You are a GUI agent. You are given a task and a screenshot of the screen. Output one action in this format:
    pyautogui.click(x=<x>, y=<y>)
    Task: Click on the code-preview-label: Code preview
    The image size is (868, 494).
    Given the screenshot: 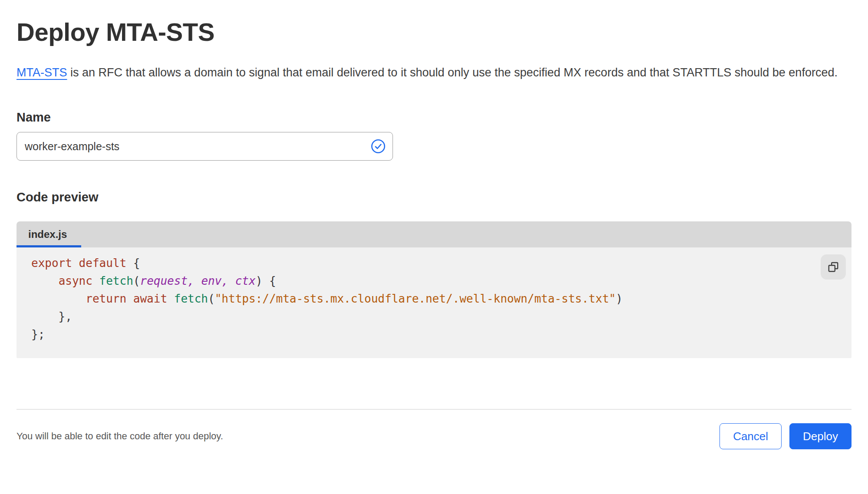 What is the action you would take?
    pyautogui.click(x=434, y=197)
    